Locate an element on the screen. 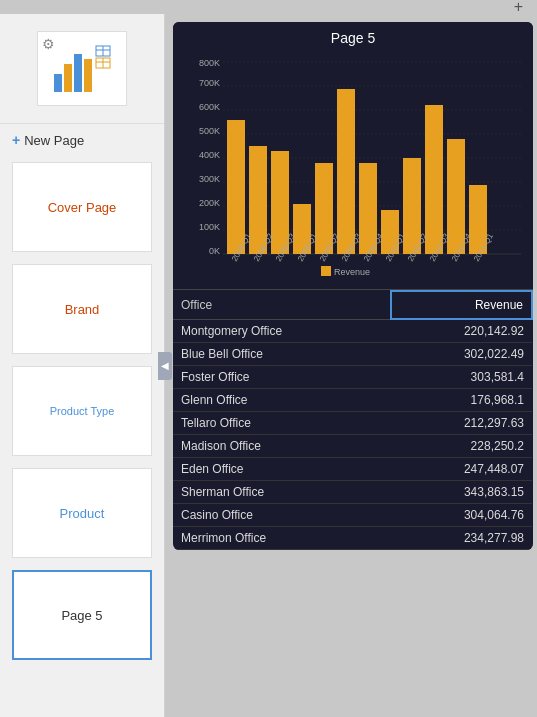 This screenshot has height=717, width=537. table-row: Glenn Office176,968.1 is located at coordinates (352, 400).